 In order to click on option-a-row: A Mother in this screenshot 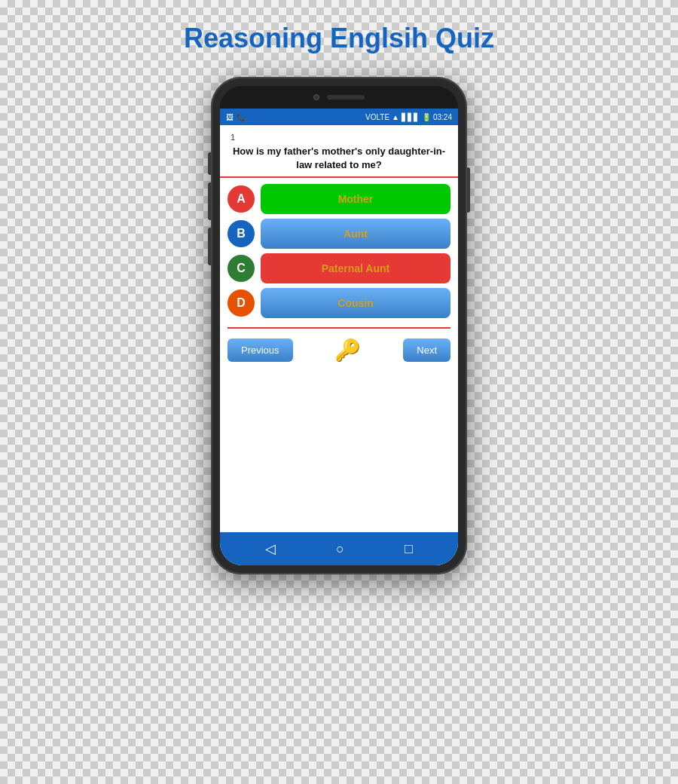, I will do `click(339, 199)`.